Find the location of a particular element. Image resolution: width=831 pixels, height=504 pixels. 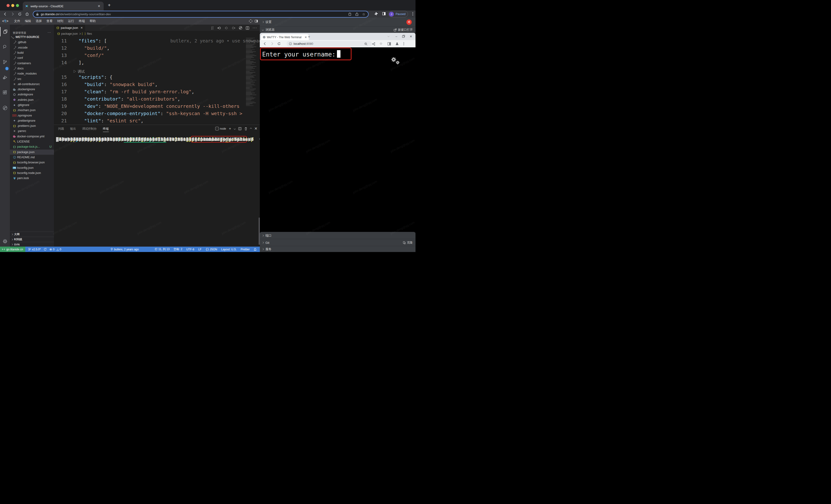

explorer-activity-icon is located at coordinates (5, 32).